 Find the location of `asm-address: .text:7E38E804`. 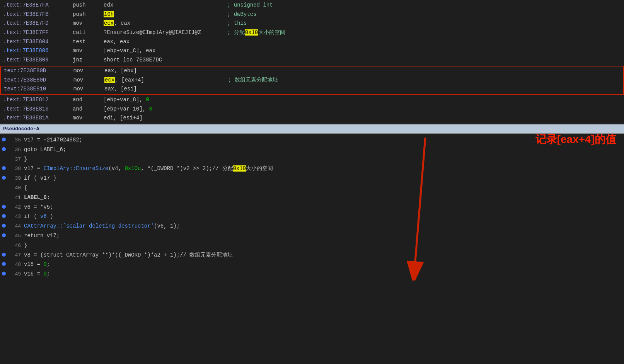

asm-address: .text:7E38E804 is located at coordinates (38, 42).